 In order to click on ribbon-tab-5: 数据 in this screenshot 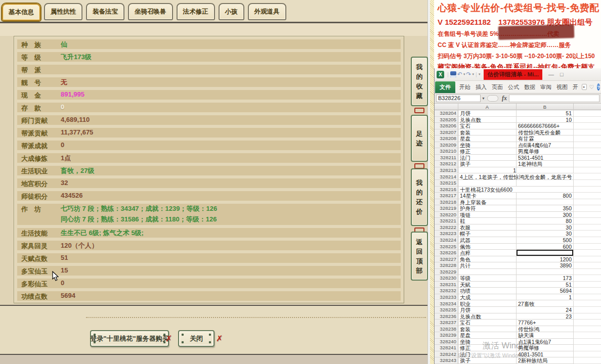, I will do `click(530, 87)`.